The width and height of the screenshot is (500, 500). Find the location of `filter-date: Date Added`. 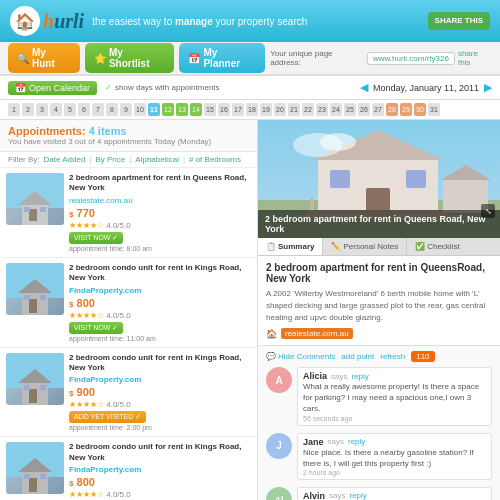

filter-date: Date Added is located at coordinates (65, 160).